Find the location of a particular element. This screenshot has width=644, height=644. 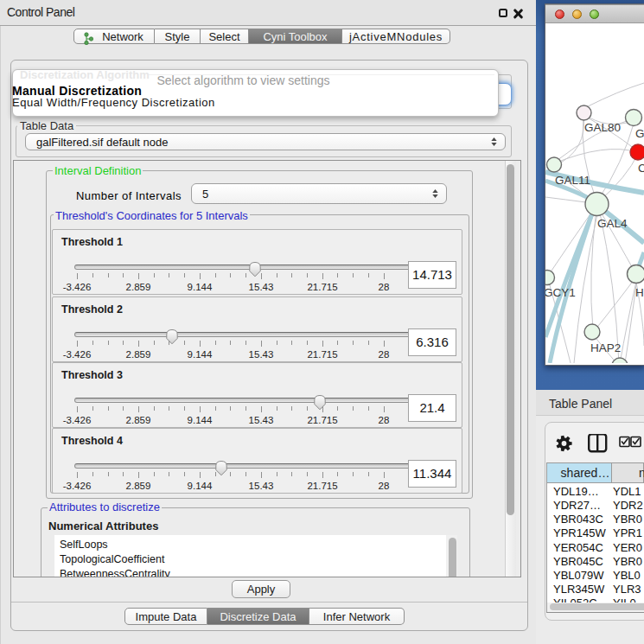

svg-text: GAL80 is located at coordinates (603, 128).